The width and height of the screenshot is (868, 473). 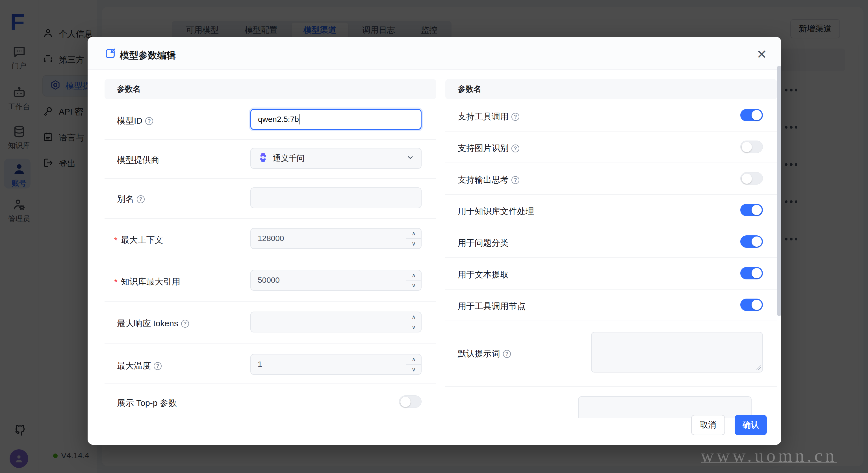 What do you see at coordinates (708, 425) in the screenshot?
I see `cancel-button: 取消` at bounding box center [708, 425].